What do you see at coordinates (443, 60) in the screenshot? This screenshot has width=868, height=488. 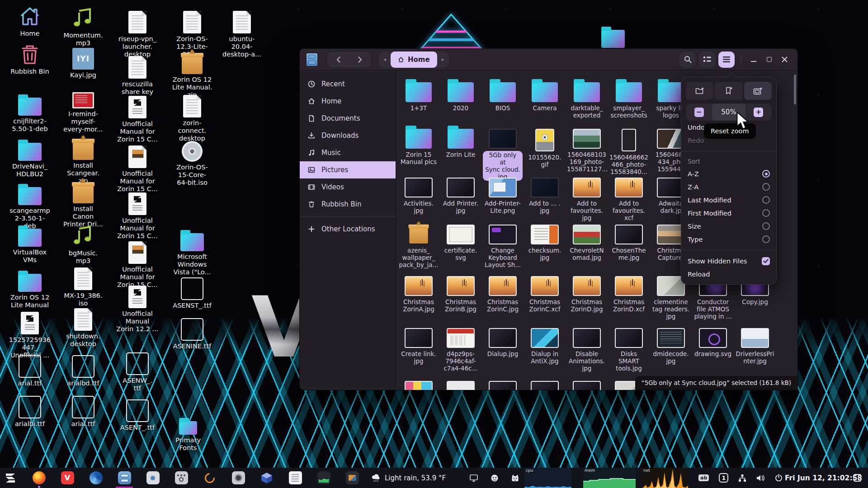 I see `breadcrumb-right-icon: ▸` at bounding box center [443, 60].